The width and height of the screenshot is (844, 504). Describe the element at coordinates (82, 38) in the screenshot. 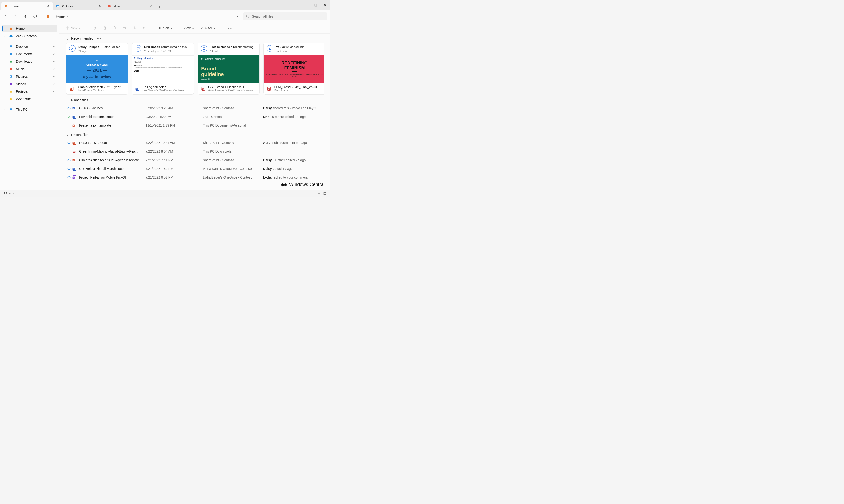

I see `section-heading: Recommended` at that location.